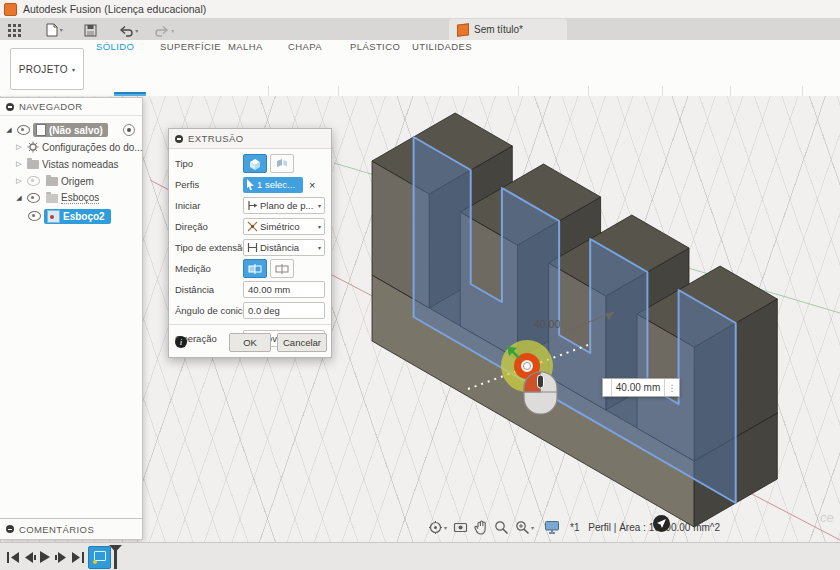  What do you see at coordinates (420, 68) in the screenshot?
I see `ribbon: SÓLIDO SUPERFÍCIE MALHA CHAPA PLÁSTICO U…` at bounding box center [420, 68].